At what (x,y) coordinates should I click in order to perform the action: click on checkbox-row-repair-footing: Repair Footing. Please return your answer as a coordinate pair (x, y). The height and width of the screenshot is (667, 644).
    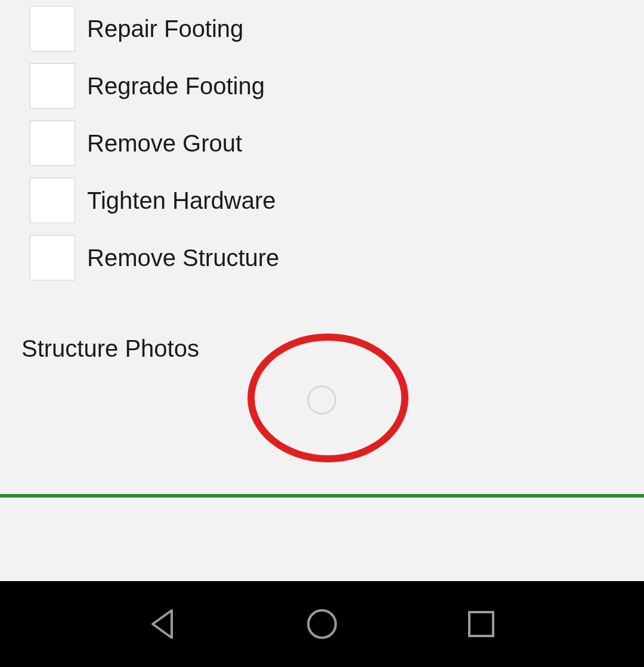
    Looking at the image, I should click on (337, 29).